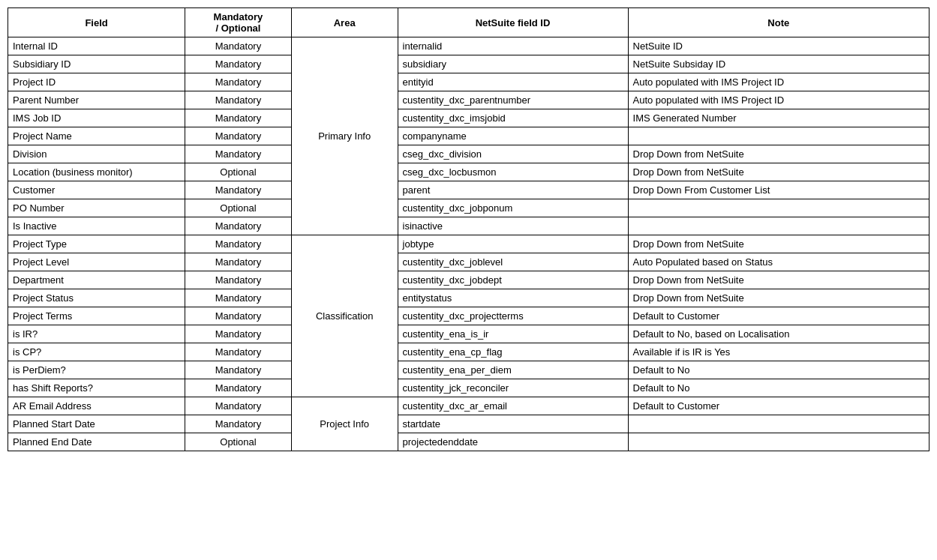 Image resolution: width=937 pixels, height=560 pixels. What do you see at coordinates (469, 280) in the screenshot?
I see `table-row: DepartmentMandatorycustentity_dxc_jobdep…` at bounding box center [469, 280].